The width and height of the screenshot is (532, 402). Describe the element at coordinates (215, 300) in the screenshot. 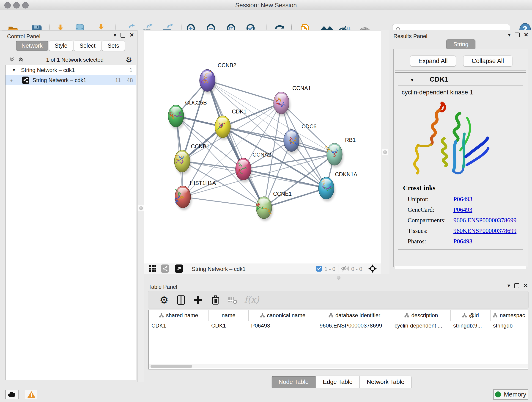

I see `delete-column-icon` at that location.